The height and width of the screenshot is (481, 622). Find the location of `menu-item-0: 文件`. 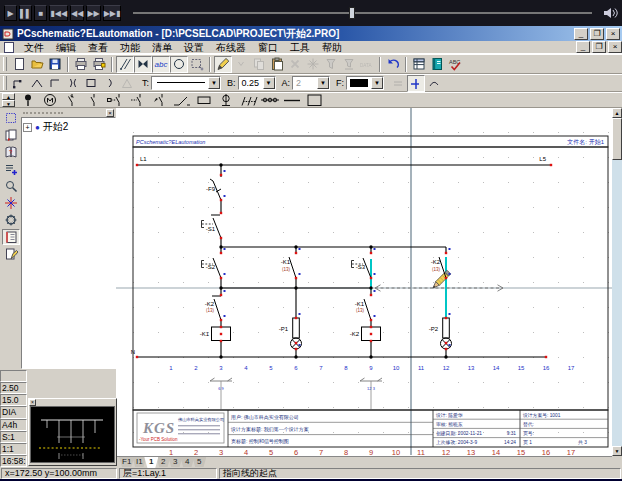

menu-item-0: 文件 is located at coordinates (34, 48).